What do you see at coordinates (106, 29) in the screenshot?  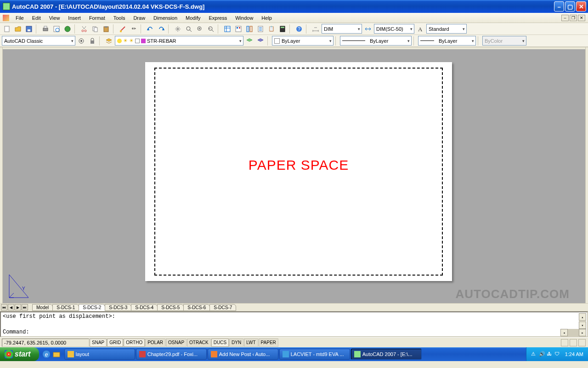 I see `paste-icon` at bounding box center [106, 29].